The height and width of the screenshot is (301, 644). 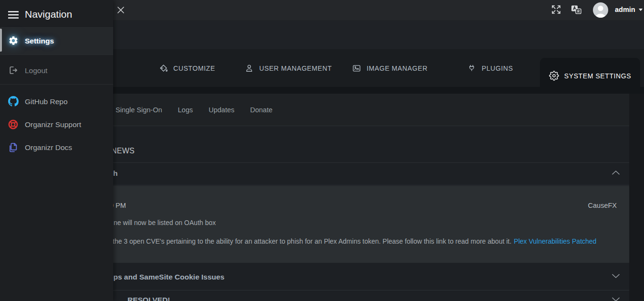 What do you see at coordinates (39, 41) in the screenshot?
I see `sidebar-item-settings-label: Settings` at bounding box center [39, 41].